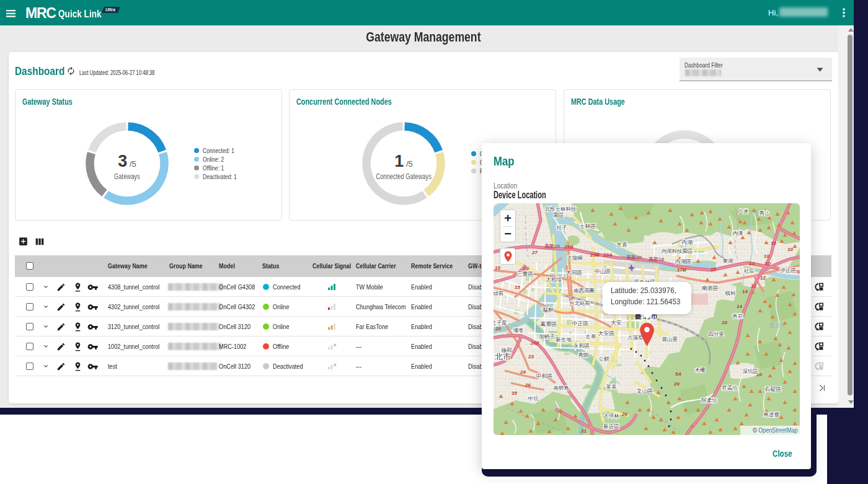 This screenshot has height=484, width=868. Describe the element at coordinates (552, 246) in the screenshot. I see `svg-text: 高架25` at that location.